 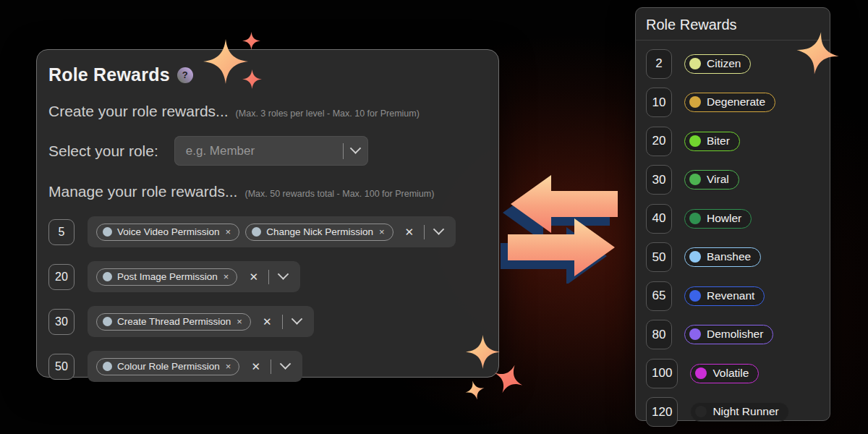 What do you see at coordinates (736, 102) in the screenshot?
I see `role-name: Degenerate` at bounding box center [736, 102].